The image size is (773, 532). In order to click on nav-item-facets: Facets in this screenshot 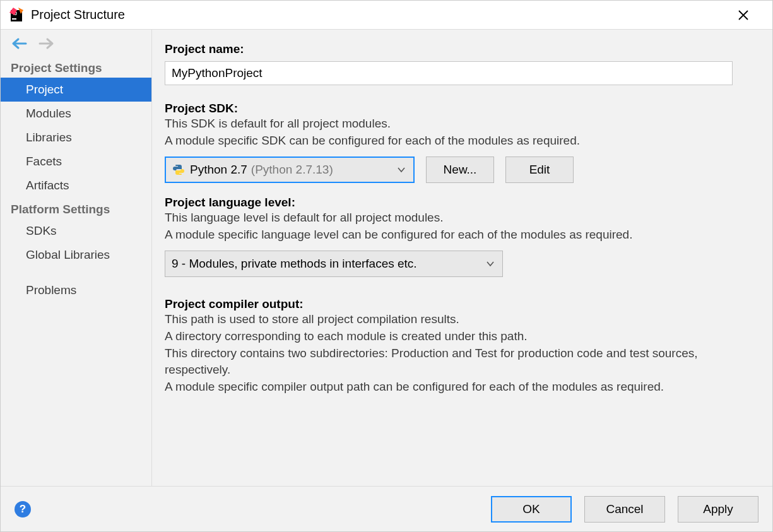, I will do `click(76, 162)`.